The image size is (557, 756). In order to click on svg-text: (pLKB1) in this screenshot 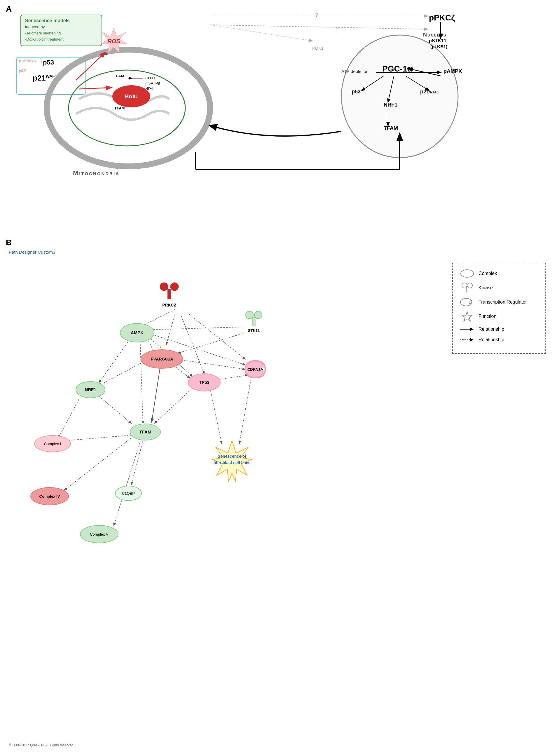, I will do `click(439, 47)`.